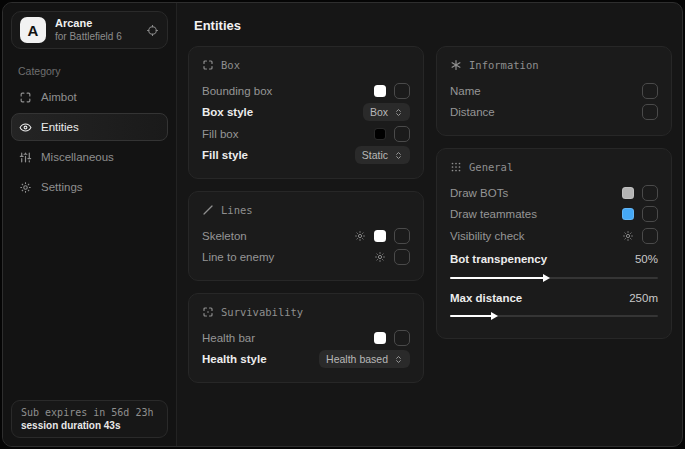 The width and height of the screenshot is (685, 449). What do you see at coordinates (90, 142) in the screenshot?
I see `sidebar-nav: Aimbot Entities Miscellaneous` at bounding box center [90, 142].